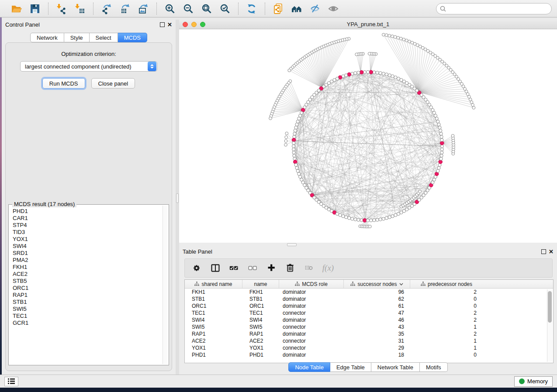  I want to click on result-node-item: GCR1, so click(86, 323).